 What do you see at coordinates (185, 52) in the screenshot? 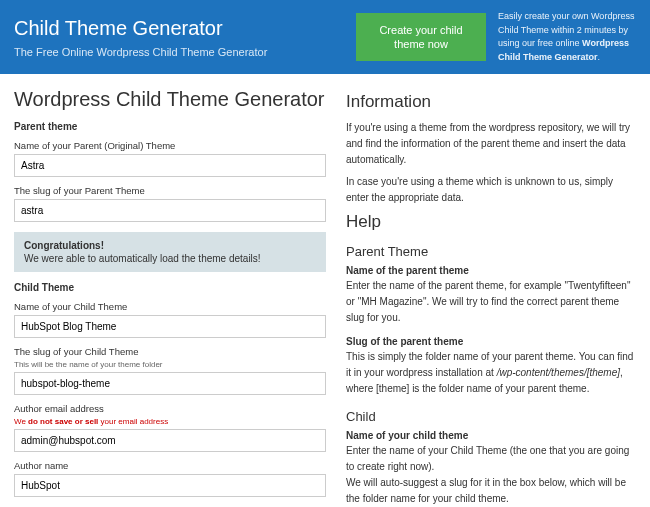
I see `site-subtitle: The Free Online Wordpress Child Theme Ge…` at bounding box center [185, 52].